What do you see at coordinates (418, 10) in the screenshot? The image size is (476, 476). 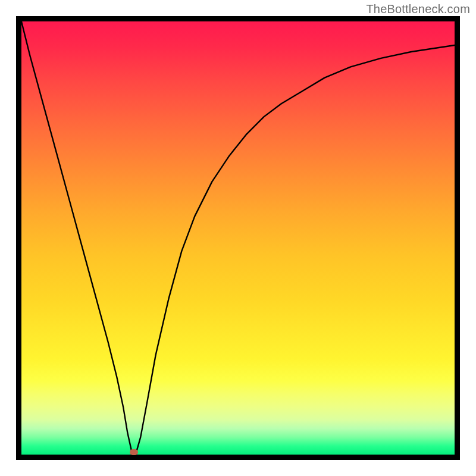 I see `attribution-text: TheBottleneck.com` at bounding box center [418, 10].